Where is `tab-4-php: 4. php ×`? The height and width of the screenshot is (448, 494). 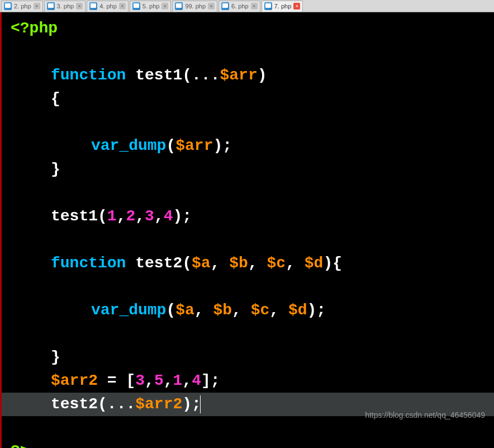 tab-4-php: 4. php × is located at coordinates (107, 6).